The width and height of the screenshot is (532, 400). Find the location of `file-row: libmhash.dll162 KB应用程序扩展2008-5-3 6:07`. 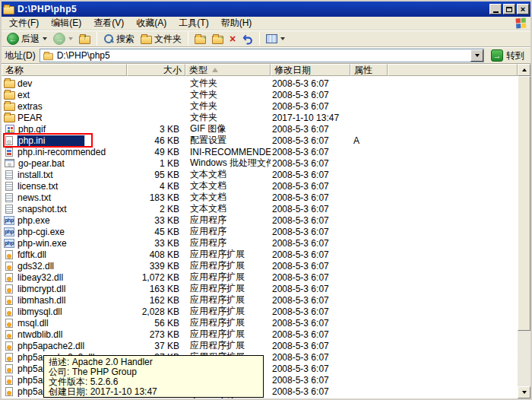

file-row: libmhash.dll162 KB应用程序扩展2008-5-3 6:07 is located at coordinates (266, 300).